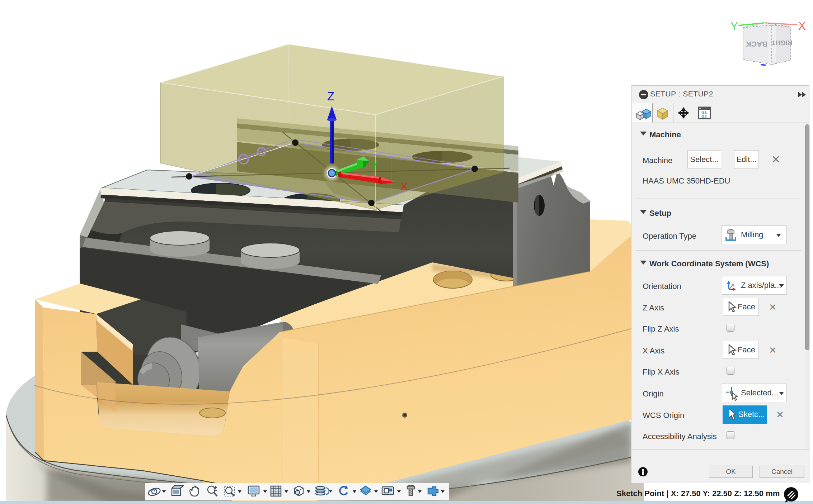  I want to click on svg-text: Z, so click(331, 96).